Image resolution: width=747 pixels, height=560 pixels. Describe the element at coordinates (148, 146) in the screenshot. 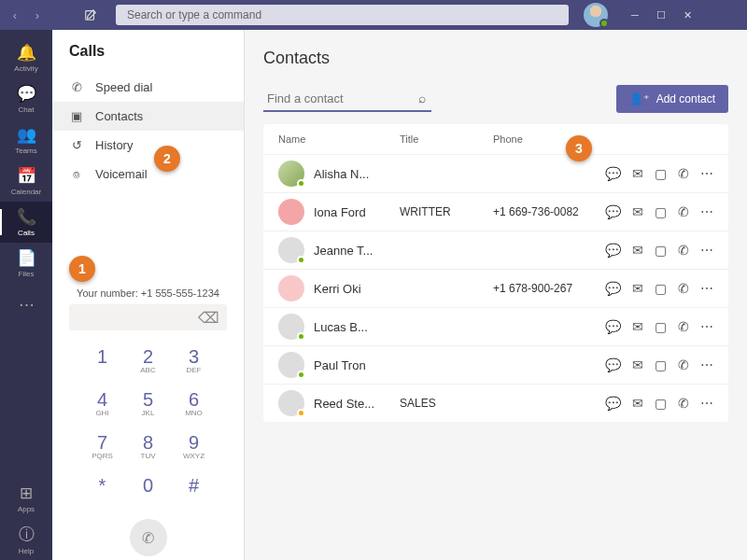

I see `menu-history: ↺History` at that location.